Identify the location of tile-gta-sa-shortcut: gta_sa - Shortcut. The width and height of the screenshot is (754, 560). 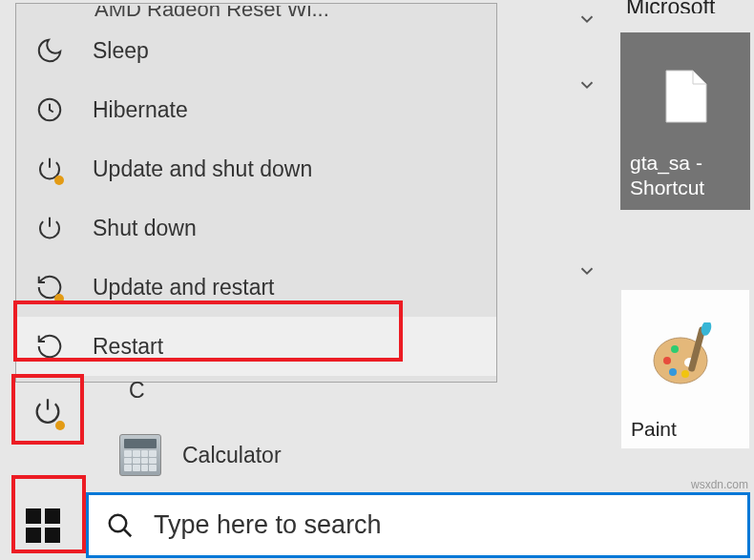
(685, 121).